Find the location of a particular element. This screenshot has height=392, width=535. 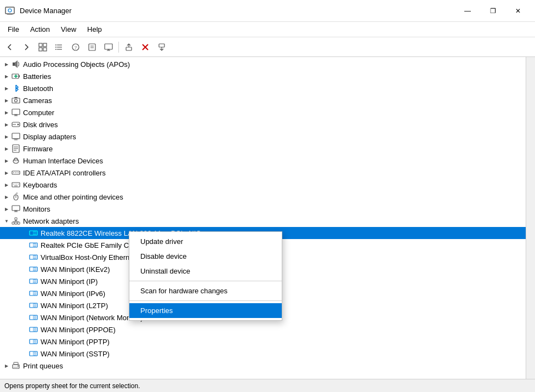

context-menu: Update driverDisable deviceUninstall dev… is located at coordinates (206, 276).